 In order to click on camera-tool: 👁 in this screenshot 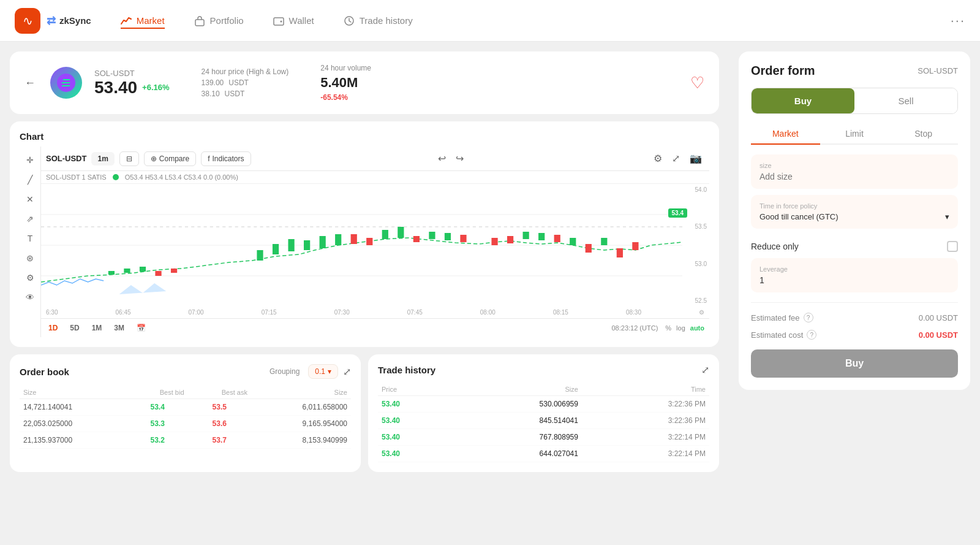, I will do `click(30, 297)`.